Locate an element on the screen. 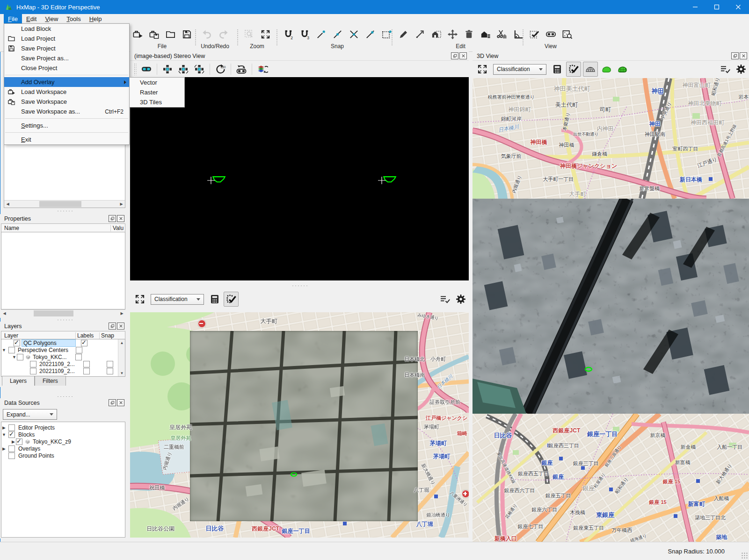  layer-row-20221109-b: 20221109_2... is located at coordinates (63, 371).